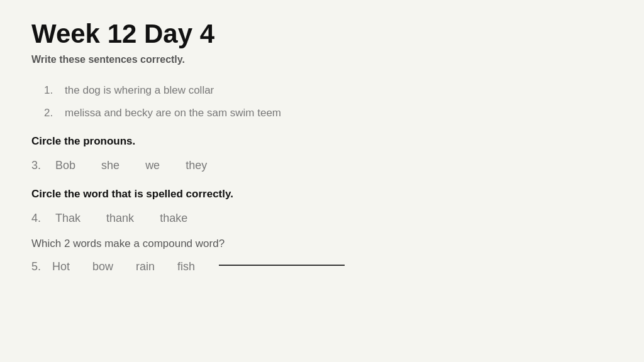 The height and width of the screenshot is (362, 644). I want to click on spelling-item-number: 4., so click(36, 218).